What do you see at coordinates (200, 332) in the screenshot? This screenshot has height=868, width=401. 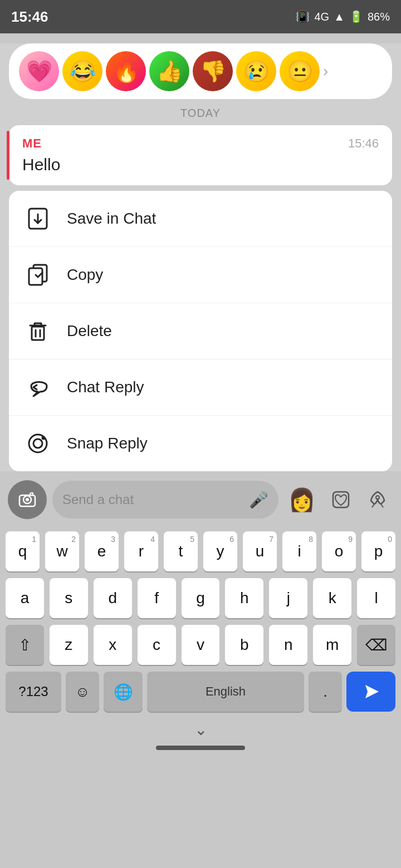 I see `delete-item: Delete` at bounding box center [200, 332].